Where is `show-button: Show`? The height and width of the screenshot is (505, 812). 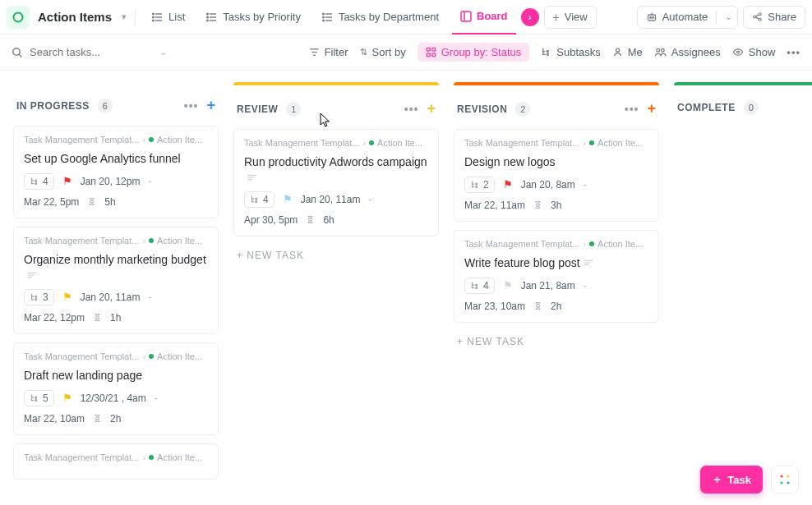
show-button: Show is located at coordinates (754, 53).